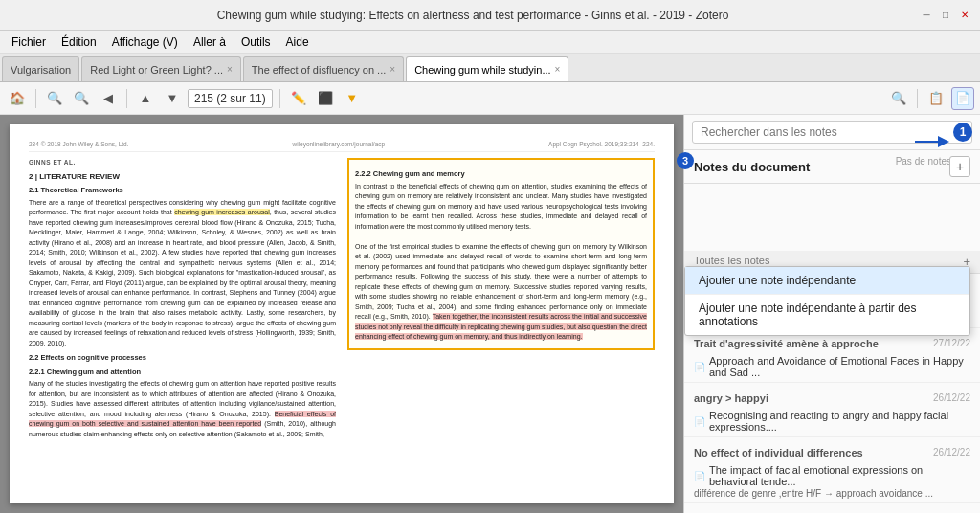  I want to click on tab-vulgarisation: Vulgarisation, so click(40, 69).